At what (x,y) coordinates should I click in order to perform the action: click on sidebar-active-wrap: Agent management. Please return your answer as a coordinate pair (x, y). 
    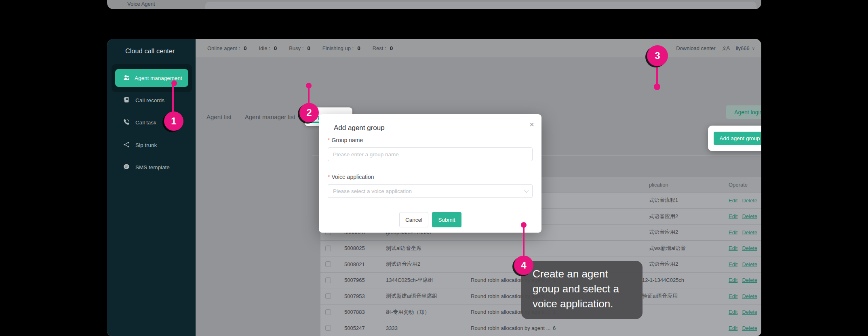
    Looking at the image, I should click on (152, 78).